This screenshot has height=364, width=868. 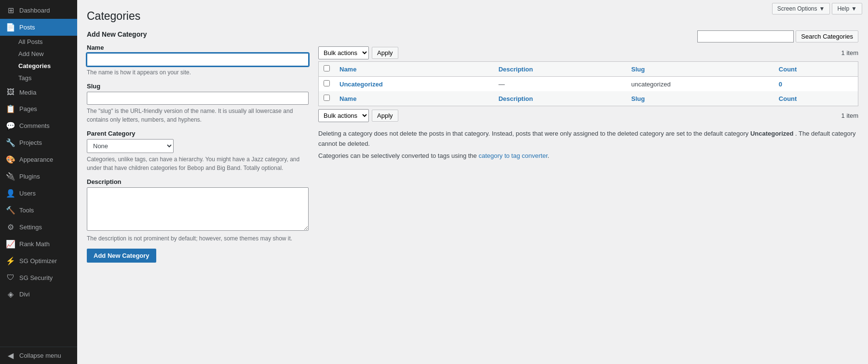 I want to click on search-categories-button: Search Categories, so click(x=827, y=37).